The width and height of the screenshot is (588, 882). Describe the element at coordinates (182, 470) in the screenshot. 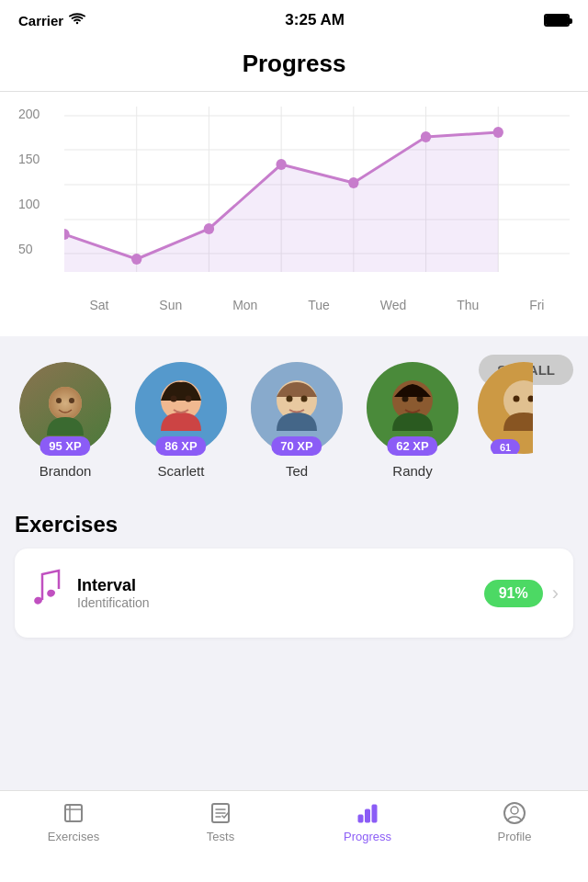

I see `avatar-name-scarlett: Scarlett` at that location.